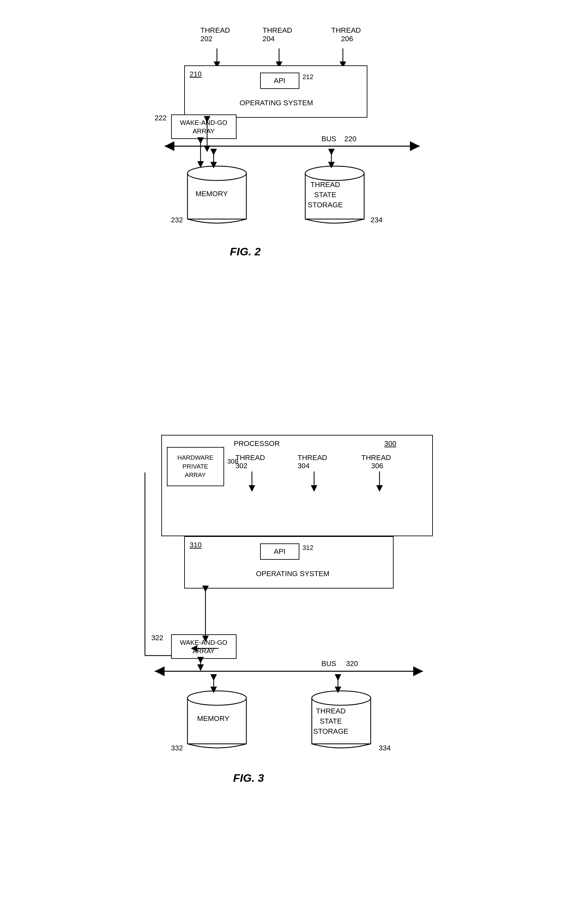 This screenshot has height=924, width=584. I want to click on fig2-thread1-arrow, so click(217, 58).